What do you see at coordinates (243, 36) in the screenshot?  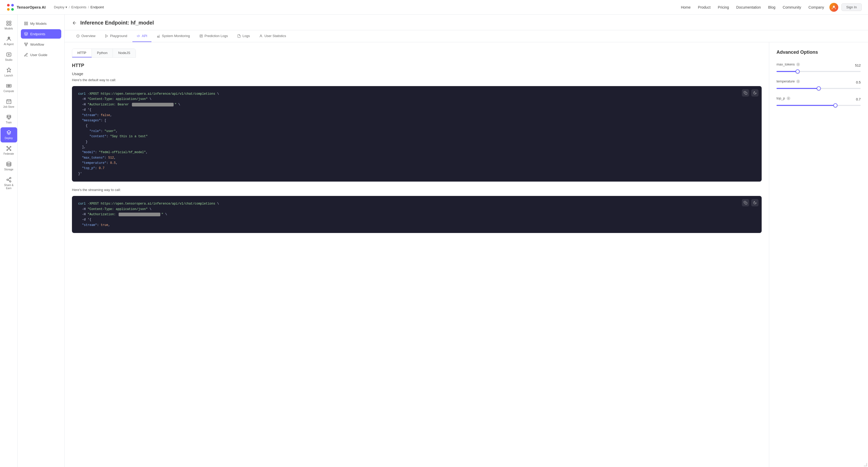 I see `tab-logs: Logs` at bounding box center [243, 36].